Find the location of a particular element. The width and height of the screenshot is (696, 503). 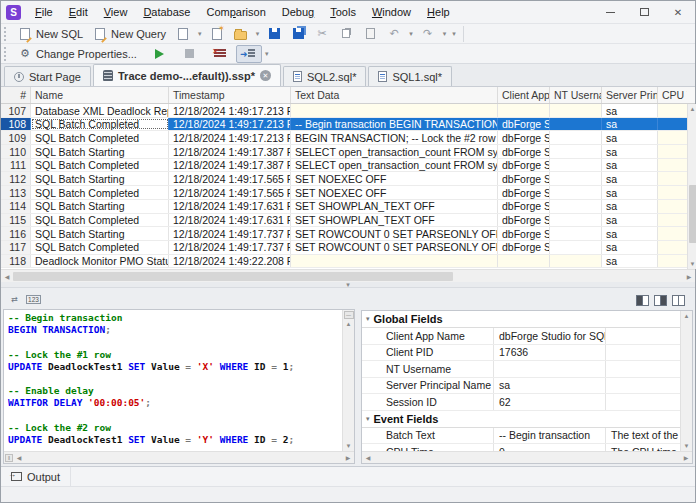

redo-button: ↷ is located at coordinates (428, 34).